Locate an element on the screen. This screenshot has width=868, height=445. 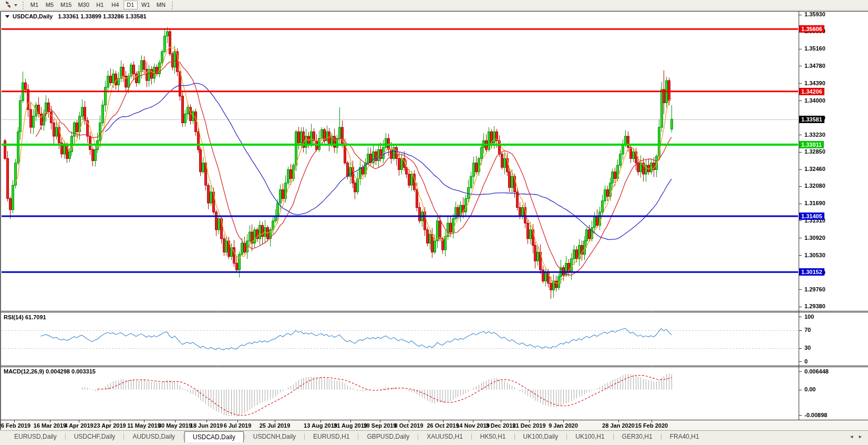
chart-type-button is located at coordinates (11, 5).